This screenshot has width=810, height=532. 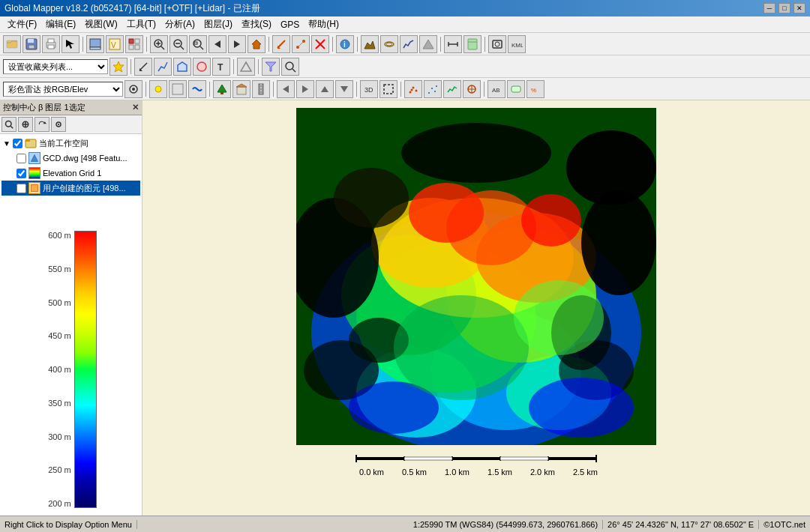 What do you see at coordinates (472, 89) in the screenshot?
I see `tb-lidar4-button` at bounding box center [472, 89].